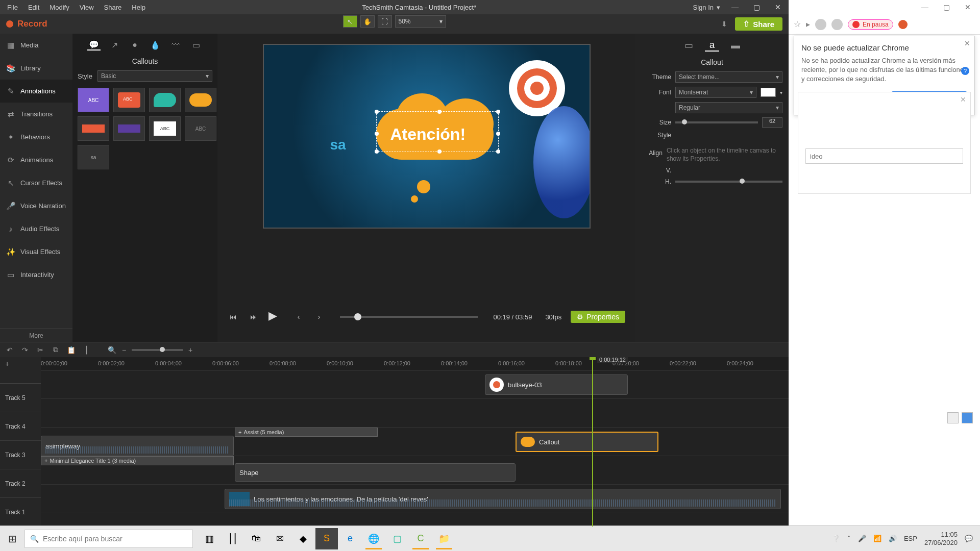 This screenshot has width=980, height=551. I want to click on view-list-icon, so click(953, 418).